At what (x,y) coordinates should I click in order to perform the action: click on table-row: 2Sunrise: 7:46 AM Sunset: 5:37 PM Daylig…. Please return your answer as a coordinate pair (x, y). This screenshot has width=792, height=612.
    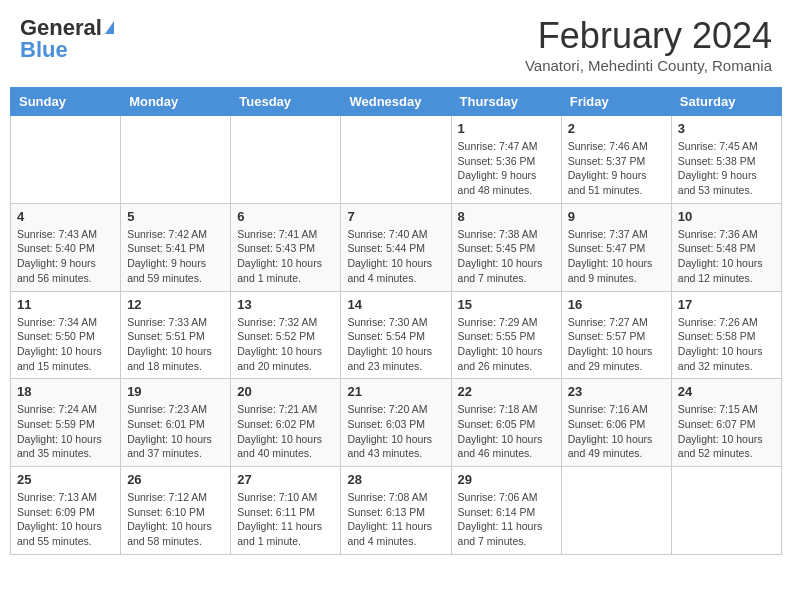
    Looking at the image, I should click on (616, 160).